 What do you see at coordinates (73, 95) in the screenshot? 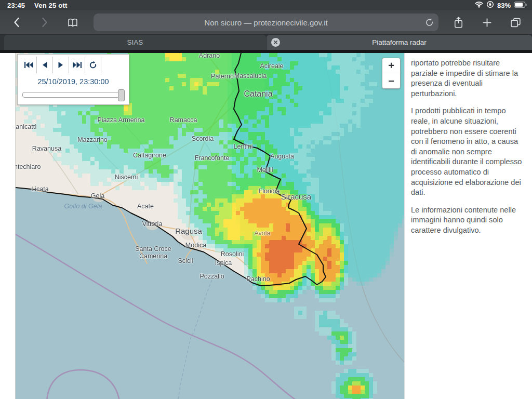
I see `timeline-slider` at bounding box center [73, 95].